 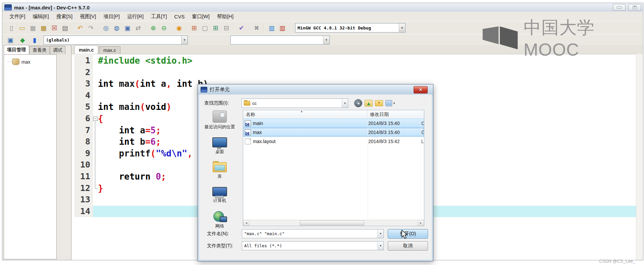 I want to click on place-desktop: 桌面, so click(x=220, y=146).